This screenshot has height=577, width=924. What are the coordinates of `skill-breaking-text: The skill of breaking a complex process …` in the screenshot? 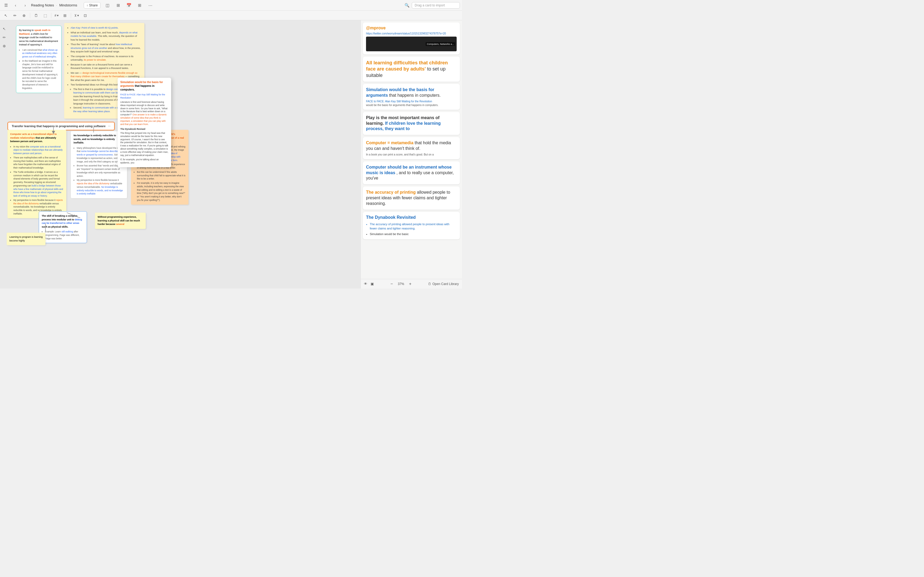 It's located at (63, 221).